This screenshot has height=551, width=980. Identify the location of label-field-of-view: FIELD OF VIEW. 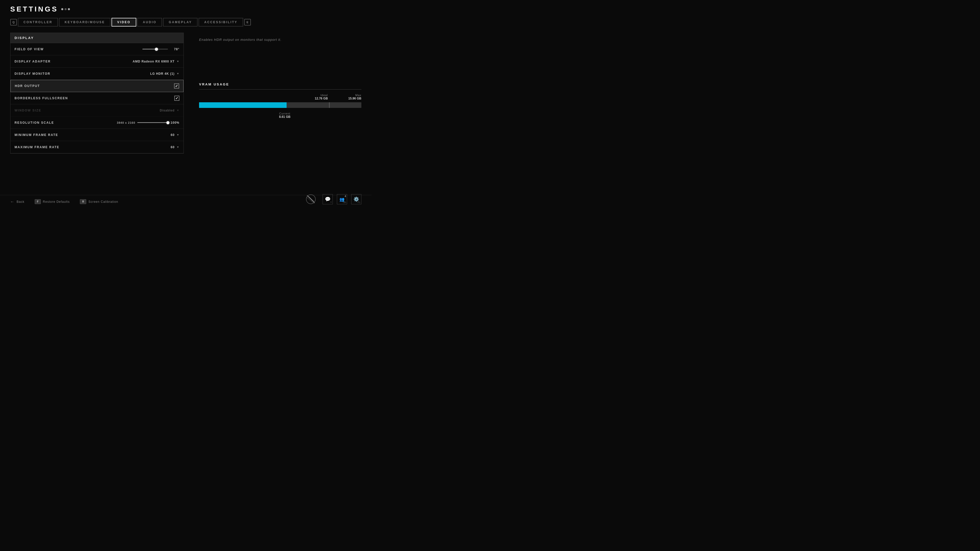
(29, 49).